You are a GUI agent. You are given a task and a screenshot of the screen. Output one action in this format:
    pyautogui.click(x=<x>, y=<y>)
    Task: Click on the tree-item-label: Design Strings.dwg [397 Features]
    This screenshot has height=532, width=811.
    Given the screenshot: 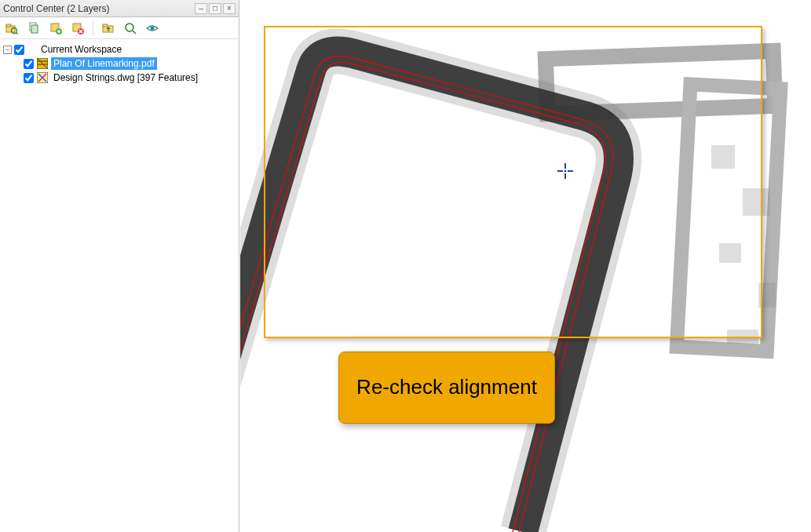 What is the action you would take?
    pyautogui.click(x=126, y=78)
    